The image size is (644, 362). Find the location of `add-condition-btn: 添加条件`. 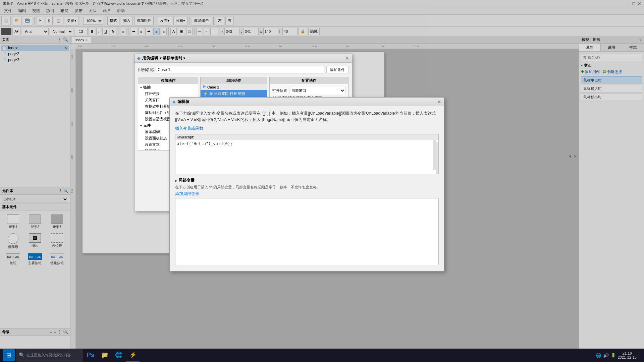

add-condition-btn: 添加条件 is located at coordinates (337, 70).